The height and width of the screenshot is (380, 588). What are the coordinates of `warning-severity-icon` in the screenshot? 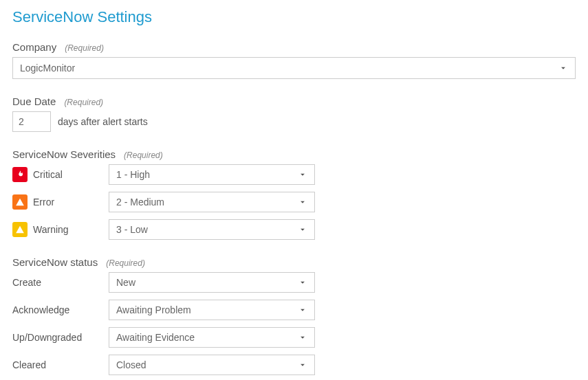 It's located at (20, 230).